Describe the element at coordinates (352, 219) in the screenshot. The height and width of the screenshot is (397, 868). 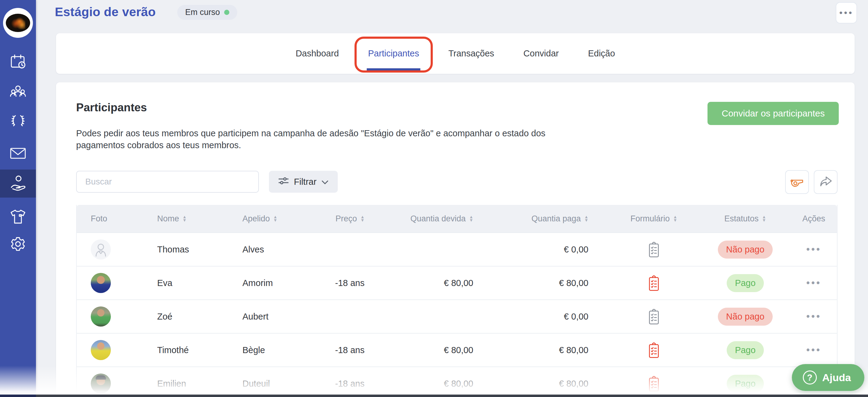
I see `column-header-preço: Preço▲▼` at that location.